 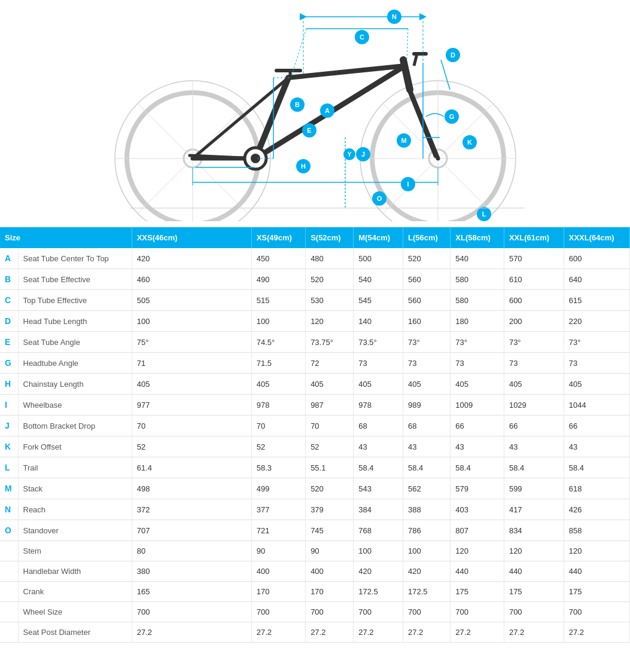 I want to click on row-value: 989, so click(x=427, y=405).